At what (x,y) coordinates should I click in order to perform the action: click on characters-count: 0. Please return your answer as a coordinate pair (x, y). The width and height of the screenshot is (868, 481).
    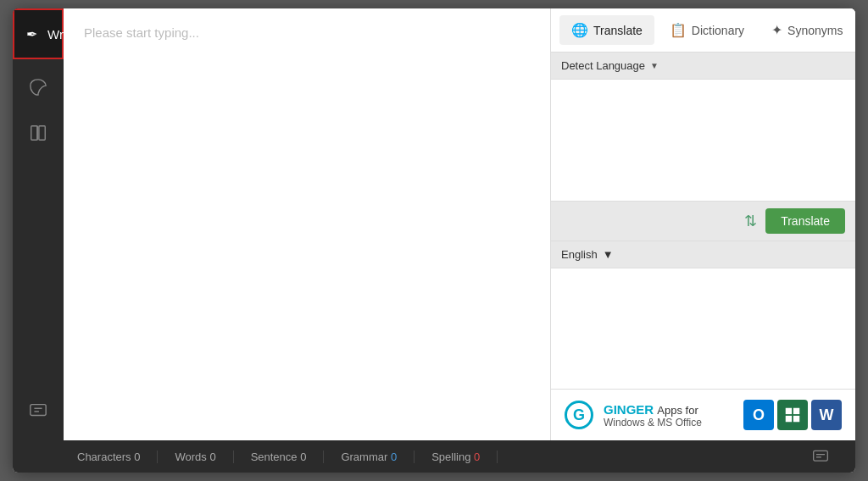
    Looking at the image, I should click on (137, 457).